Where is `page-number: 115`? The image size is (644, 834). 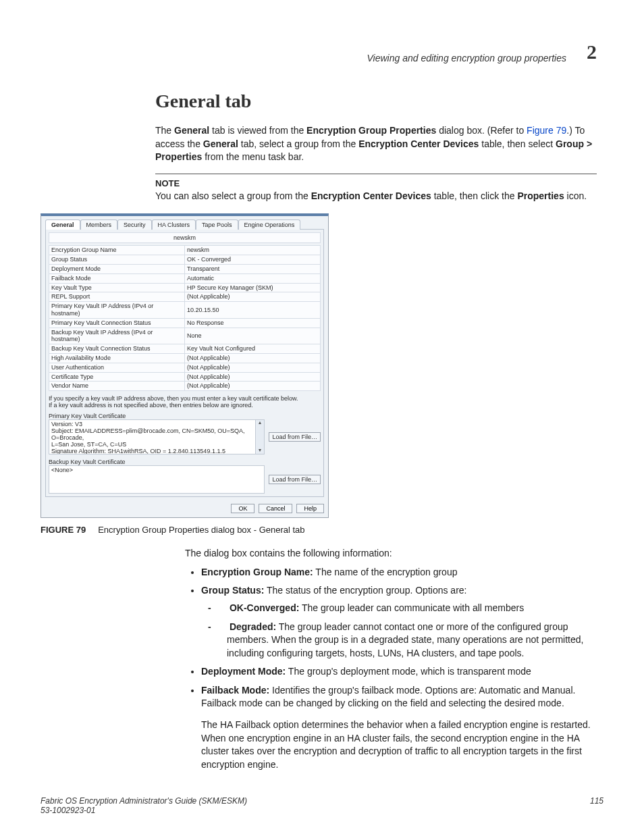 page-number: 115 is located at coordinates (597, 806).